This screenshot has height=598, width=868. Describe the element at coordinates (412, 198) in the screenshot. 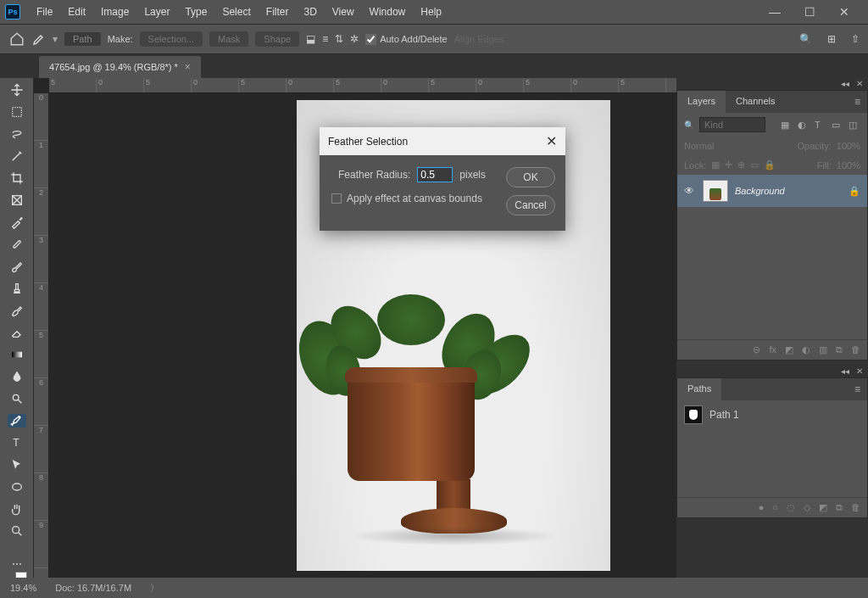

I see `canvas-bounds-checkbox: Apply effect at canvas bounds` at that location.